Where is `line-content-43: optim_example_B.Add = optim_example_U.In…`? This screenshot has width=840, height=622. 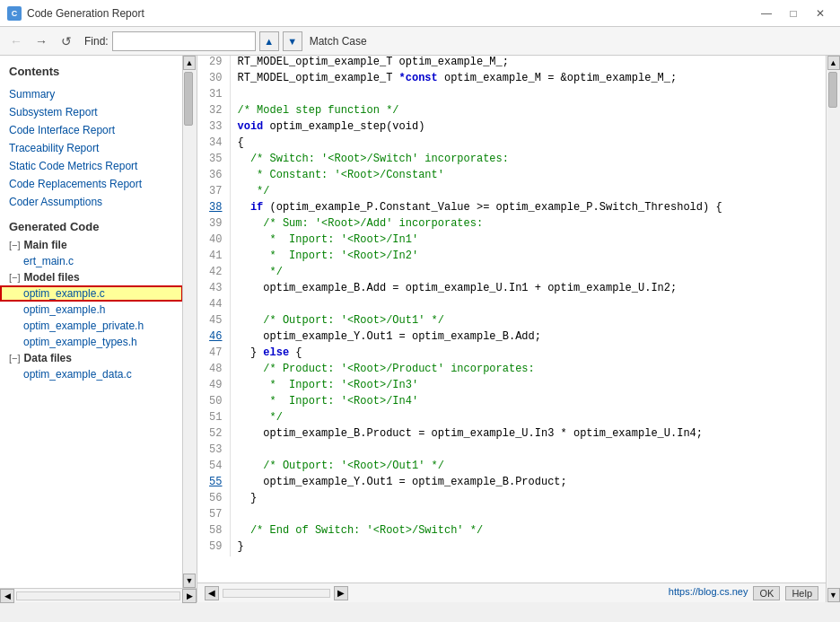
line-content-43: optim_example_B.Add = optim_example_U.In… is located at coordinates (528, 290).